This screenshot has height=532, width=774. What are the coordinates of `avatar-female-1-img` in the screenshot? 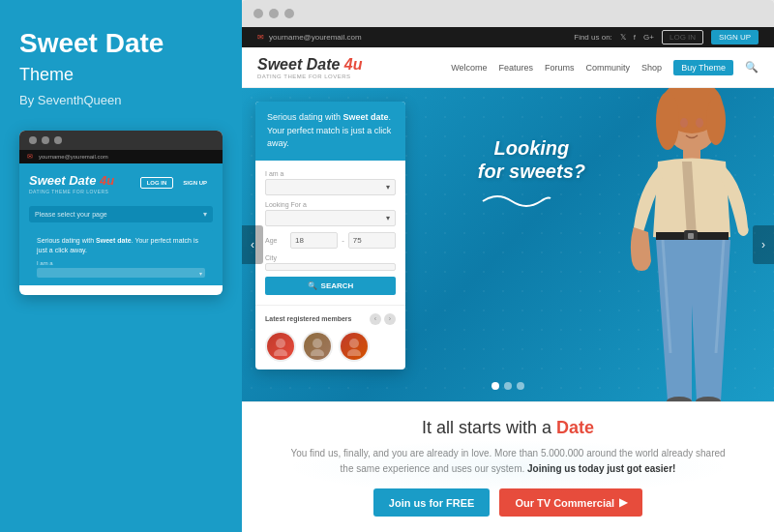 It's located at (281, 346).